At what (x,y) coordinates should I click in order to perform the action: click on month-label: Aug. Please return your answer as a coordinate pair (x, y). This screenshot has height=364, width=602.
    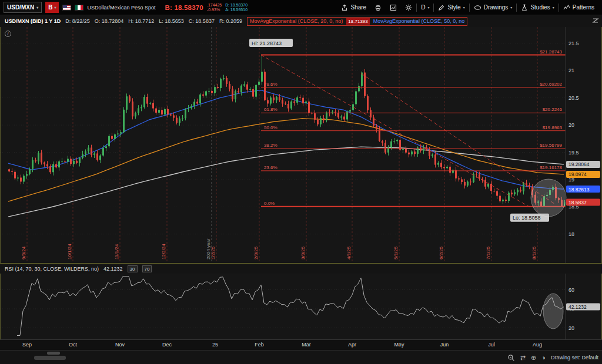
    Looking at the image, I should click on (537, 345).